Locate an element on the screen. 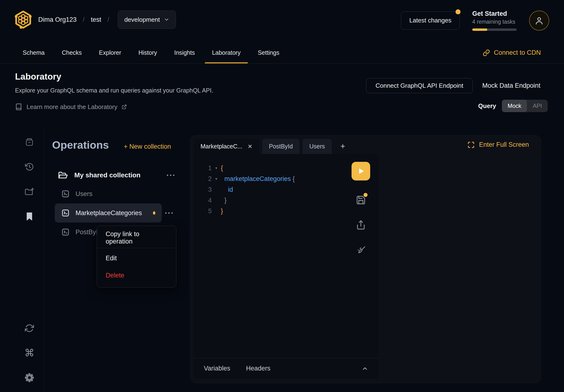 The image size is (564, 392). tab-checks: Checks is located at coordinates (72, 53).